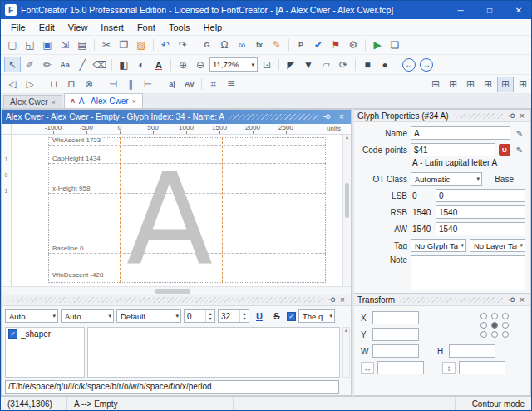 The height and width of the screenshot is (411, 532). Describe the element at coordinates (461, 10) in the screenshot. I see `minimize-button: ─` at that location.